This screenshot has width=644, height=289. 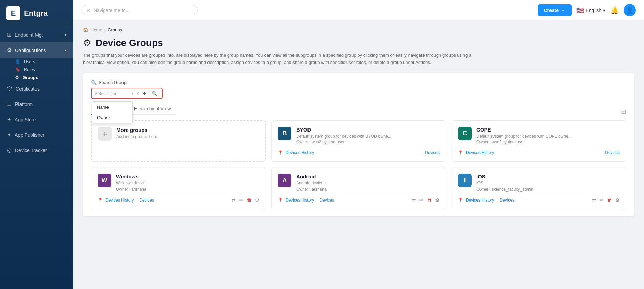 I want to click on cope-devices-history-link: Devices History, so click(x=480, y=153).